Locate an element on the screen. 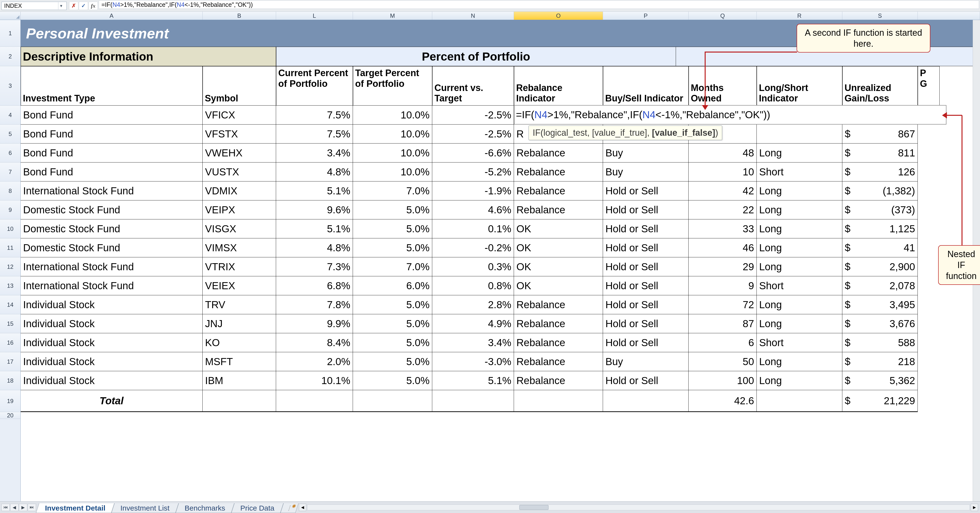  cell-B17: MSFT is located at coordinates (240, 362).